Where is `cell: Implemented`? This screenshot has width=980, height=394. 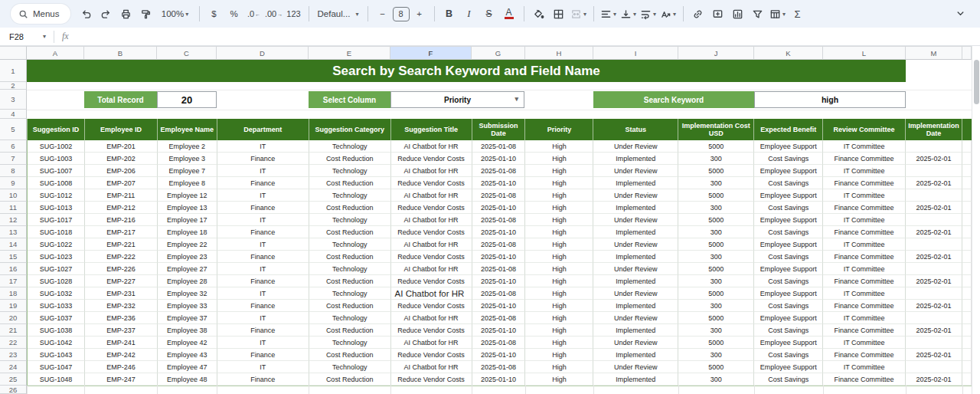 cell: Implemented is located at coordinates (635, 208).